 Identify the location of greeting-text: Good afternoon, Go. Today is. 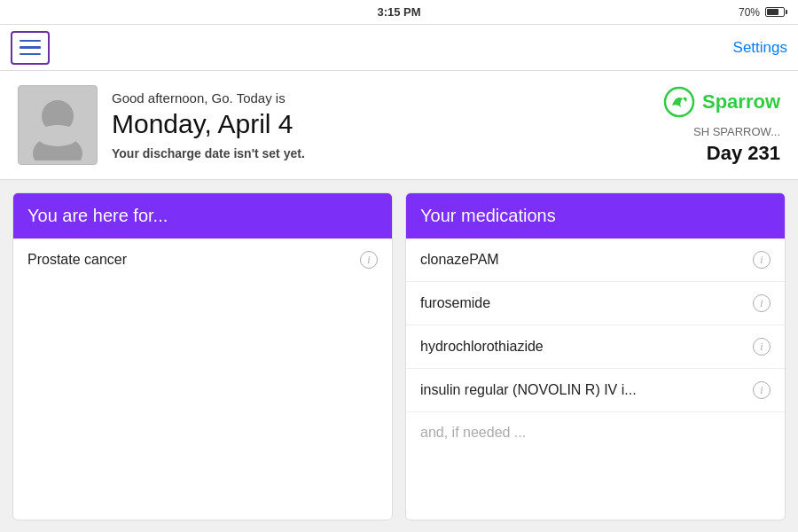
(368, 98).